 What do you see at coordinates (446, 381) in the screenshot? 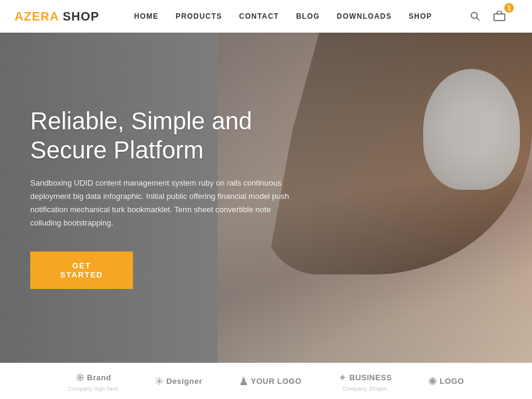
I see `brand-item-brand-5: ✺LOGO` at bounding box center [446, 381].